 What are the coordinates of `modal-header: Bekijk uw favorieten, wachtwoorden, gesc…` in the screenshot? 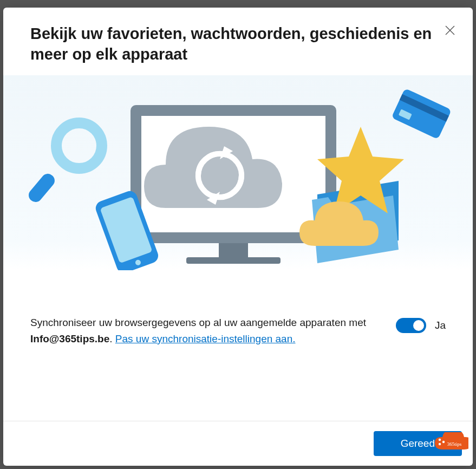 It's located at (238, 41).